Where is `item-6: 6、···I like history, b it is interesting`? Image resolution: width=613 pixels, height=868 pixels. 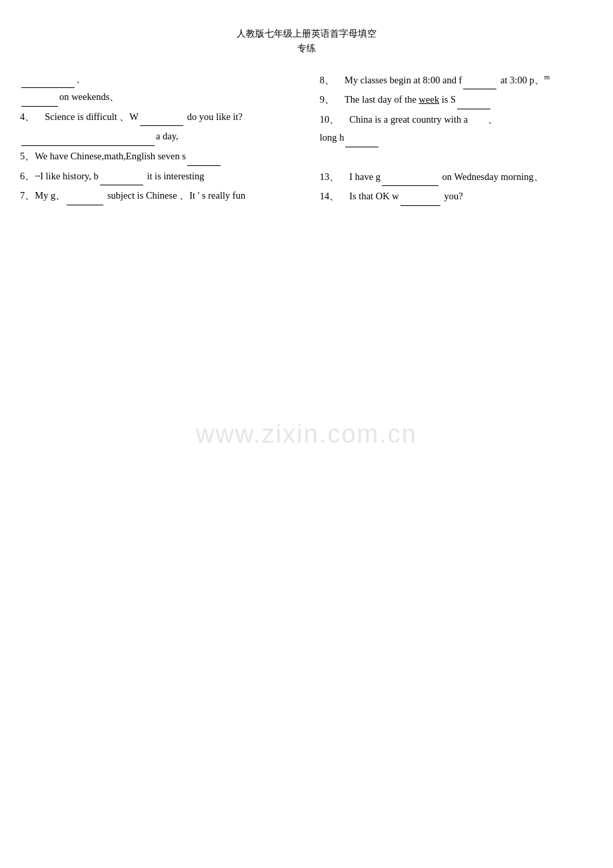 item-6: 6、···I like history, b it is interesting is located at coordinates (163, 177).